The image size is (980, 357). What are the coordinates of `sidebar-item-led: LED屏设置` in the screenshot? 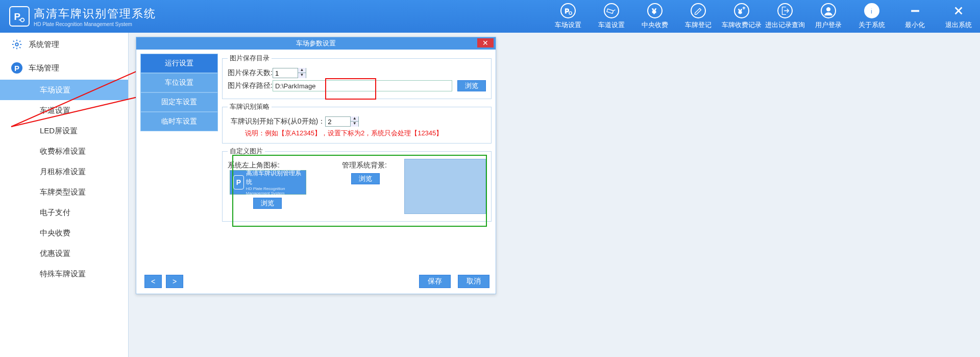 It's located at (64, 131).